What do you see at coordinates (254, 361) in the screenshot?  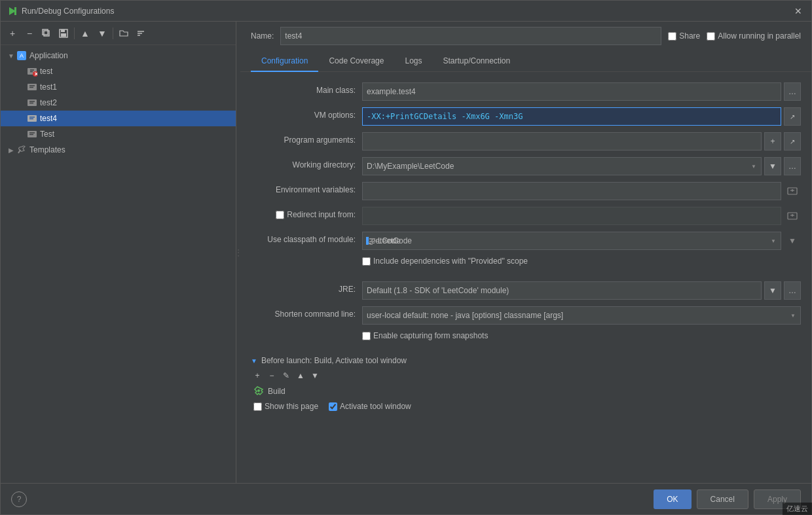 I see `before-launch-collapse: ▼` at bounding box center [254, 361].